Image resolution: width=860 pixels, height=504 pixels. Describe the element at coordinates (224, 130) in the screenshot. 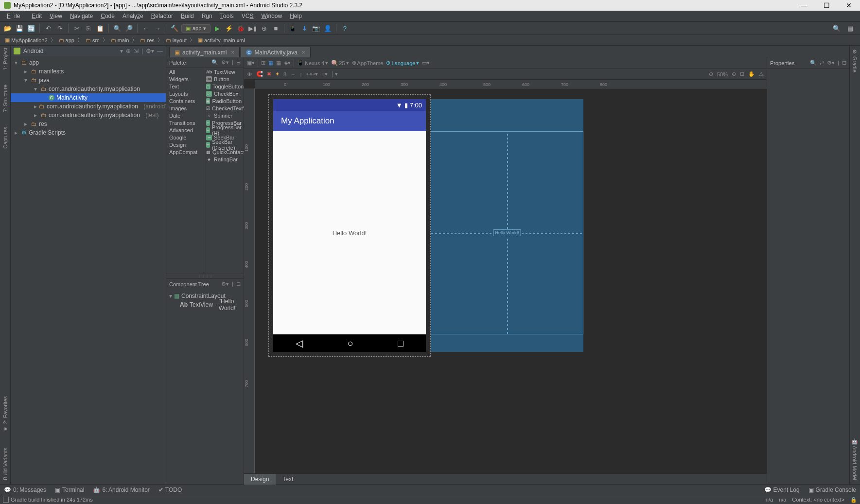

I see `palette-widget: ━ProgressBar (H)` at that location.